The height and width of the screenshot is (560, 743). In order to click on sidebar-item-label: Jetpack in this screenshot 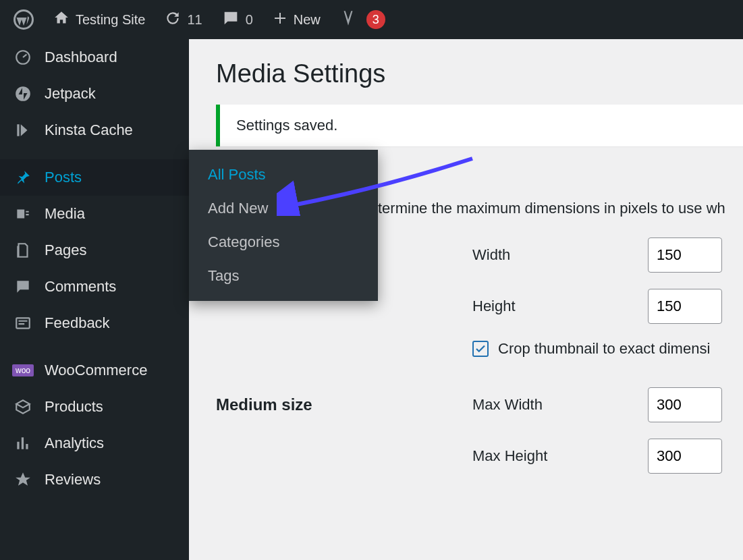, I will do `click(70, 94)`.